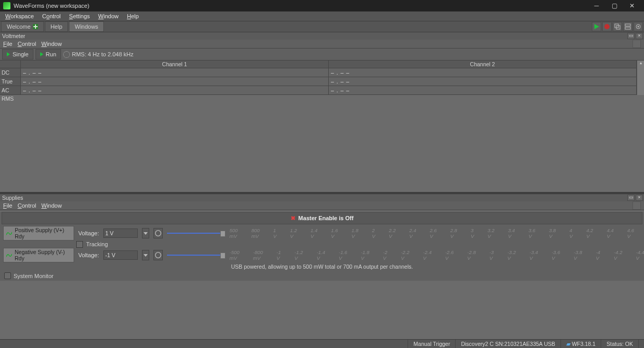 Image resolution: width=644 pixels, height=348 pixels. Describe the element at coordinates (614, 6) in the screenshot. I see `maximize-button: ▢` at that location.